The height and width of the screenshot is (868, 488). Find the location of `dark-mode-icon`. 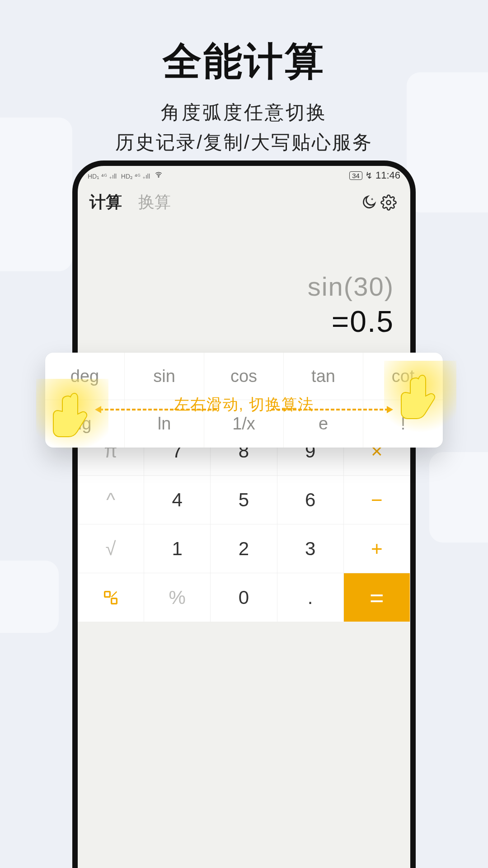

dark-mode-icon is located at coordinates (369, 203).